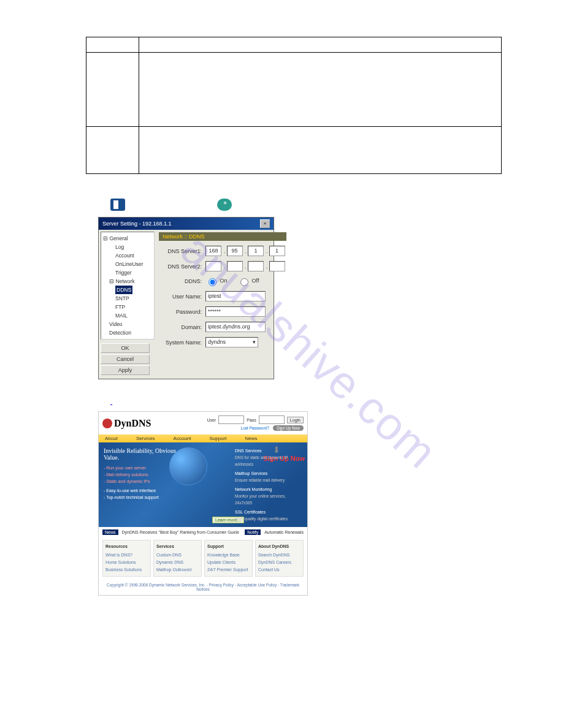  I want to click on dyndns-link, so click(312, 401).